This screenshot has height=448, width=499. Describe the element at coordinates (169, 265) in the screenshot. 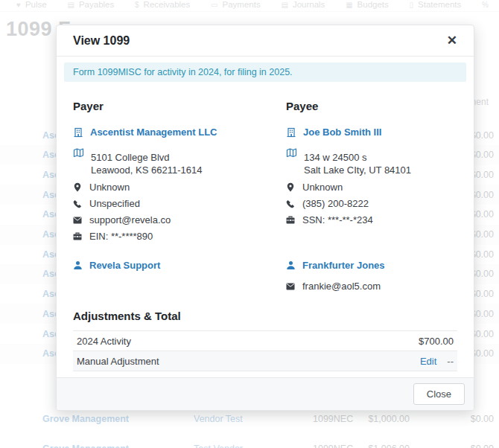

I see `payer-contact-row: Revela Support` at that location.